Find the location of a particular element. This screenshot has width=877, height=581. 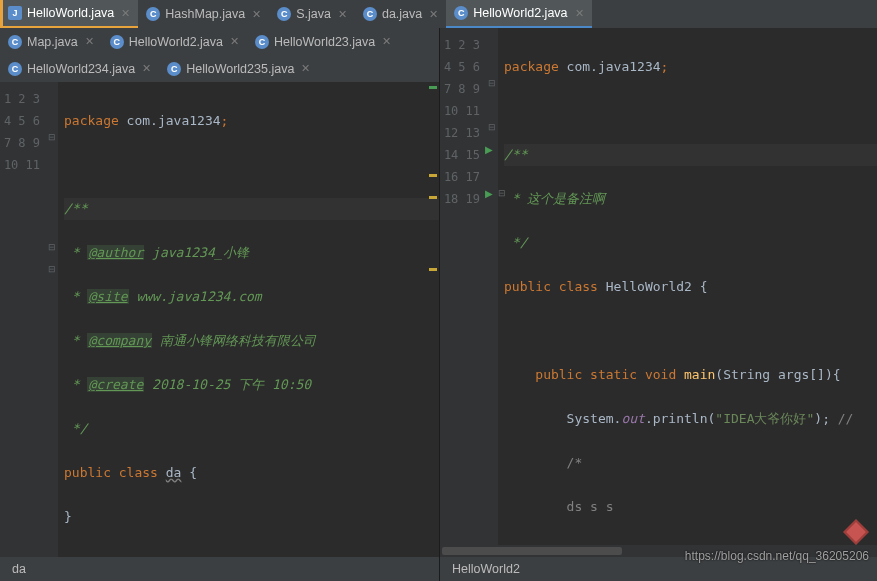

file-tab: HelloWorld234.java✕ is located at coordinates (80, 68).